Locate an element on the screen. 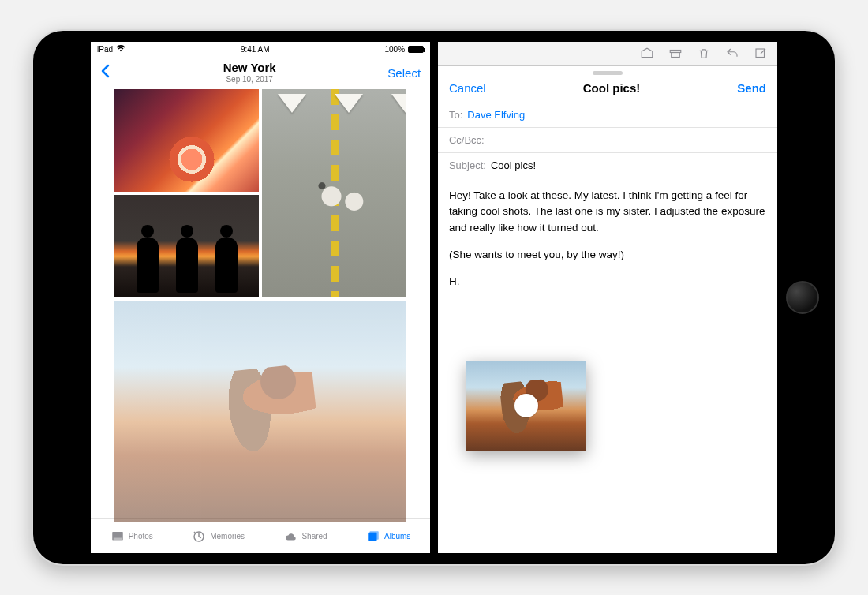 This screenshot has height=595, width=868. back-button is located at coordinates (106, 73).